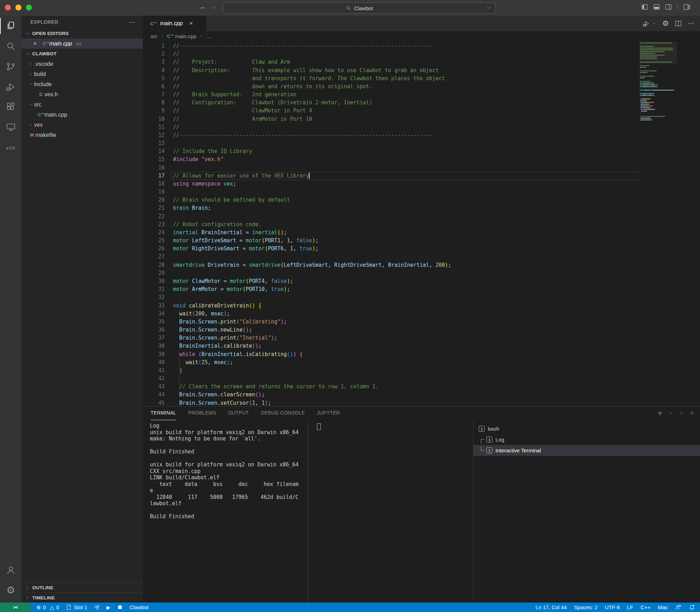  I want to click on close-icon: ×, so click(35, 44).